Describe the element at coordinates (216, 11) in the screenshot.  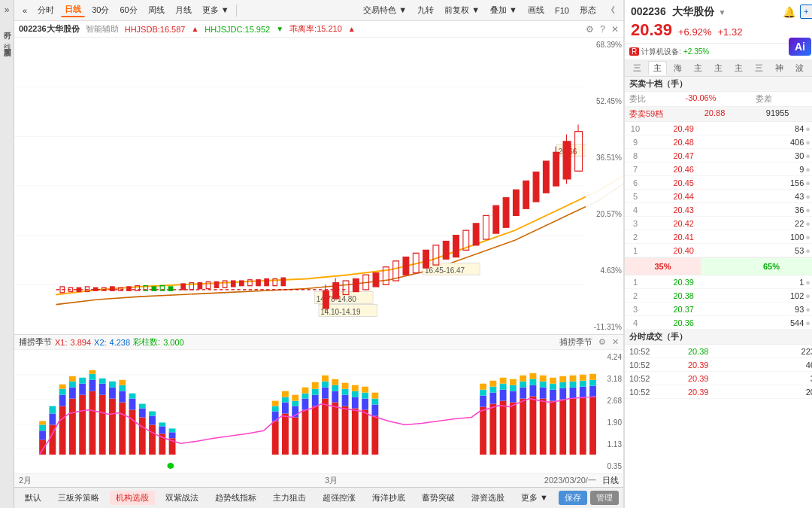
I see `tab-more: 更多 ▼` at that location.